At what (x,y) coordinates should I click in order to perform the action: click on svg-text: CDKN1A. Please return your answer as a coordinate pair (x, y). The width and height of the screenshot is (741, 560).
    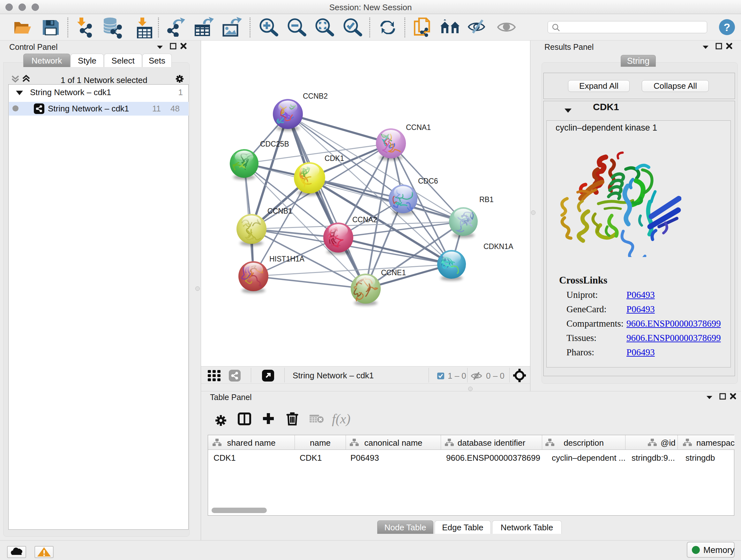
    Looking at the image, I should click on (498, 247).